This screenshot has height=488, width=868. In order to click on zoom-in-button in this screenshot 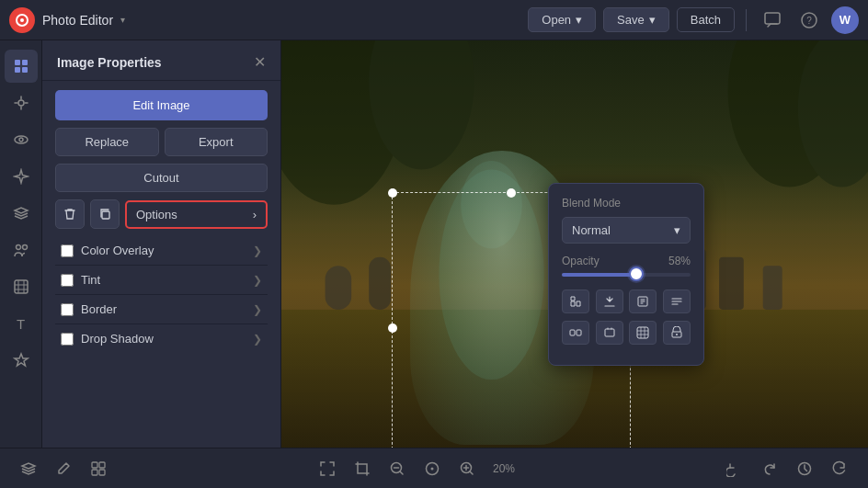, I will do `click(467, 469)`.